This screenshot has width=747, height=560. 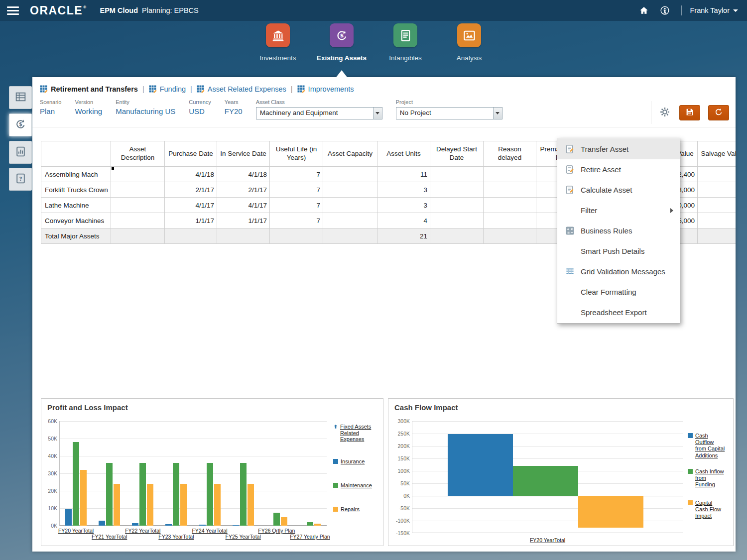 What do you see at coordinates (619, 251) in the screenshot?
I see `menu-item-smart-push-details: Smart Push Details` at bounding box center [619, 251].